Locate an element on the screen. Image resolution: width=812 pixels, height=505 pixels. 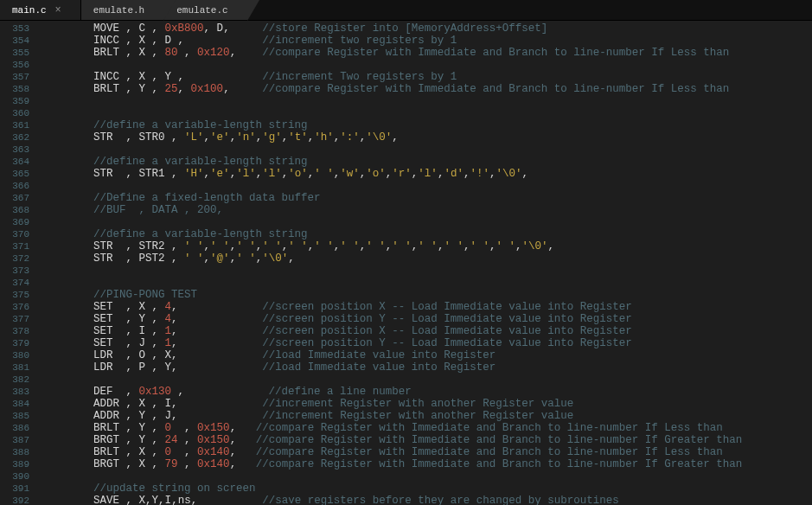
tab-bar: main.c × emulate.h emulate.c is located at coordinates (406, 10).